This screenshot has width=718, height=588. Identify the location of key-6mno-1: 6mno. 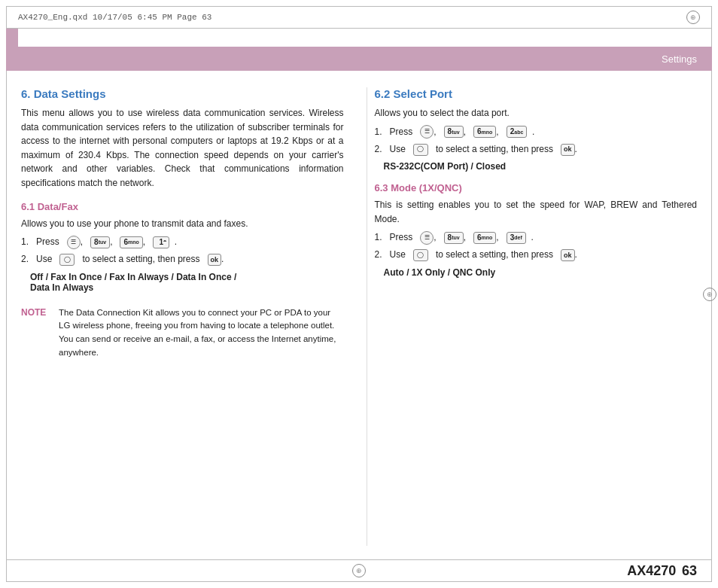
(131, 242).